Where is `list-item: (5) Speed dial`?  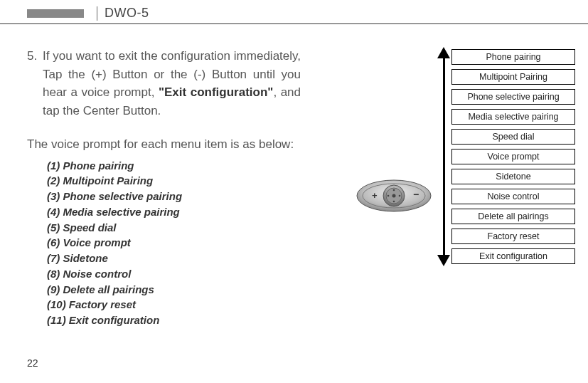 list-item: (5) Speed dial is located at coordinates (173, 228).